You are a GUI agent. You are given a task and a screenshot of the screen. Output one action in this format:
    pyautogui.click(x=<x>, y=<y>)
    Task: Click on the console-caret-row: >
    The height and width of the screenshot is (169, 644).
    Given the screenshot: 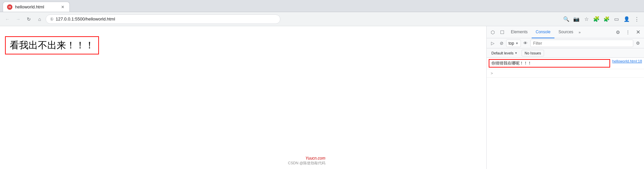 What is the action you would take?
    pyautogui.click(x=566, y=73)
    